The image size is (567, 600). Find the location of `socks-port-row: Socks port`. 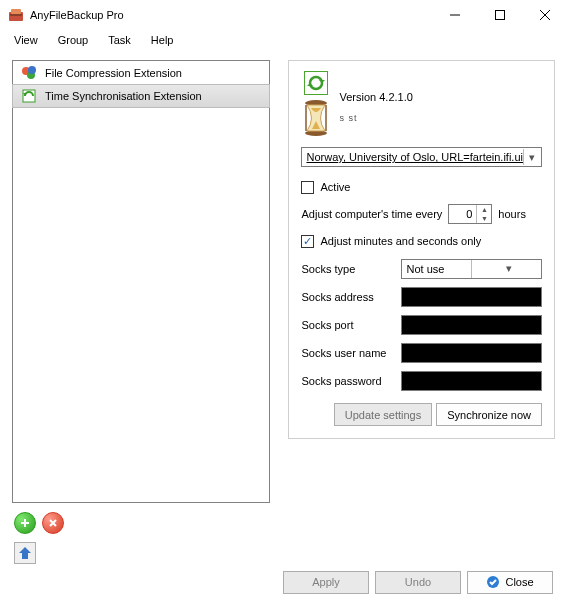

socks-port-row: Socks port is located at coordinates (422, 324).